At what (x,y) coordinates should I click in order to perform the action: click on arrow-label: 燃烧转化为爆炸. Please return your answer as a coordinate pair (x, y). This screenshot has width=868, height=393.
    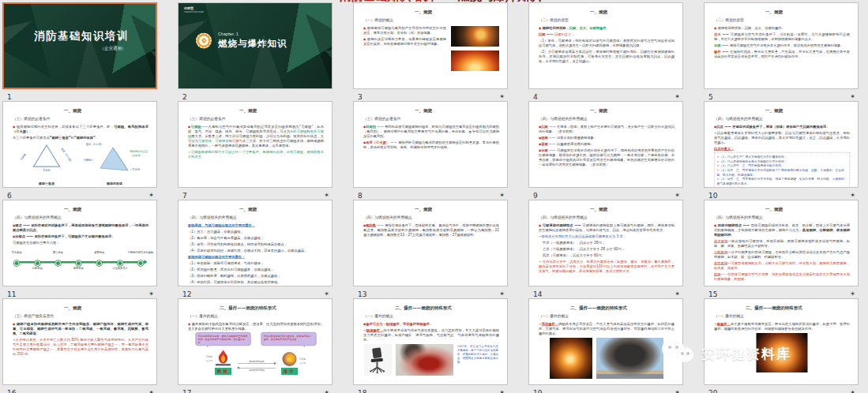
    Looking at the image, I should click on (257, 361).